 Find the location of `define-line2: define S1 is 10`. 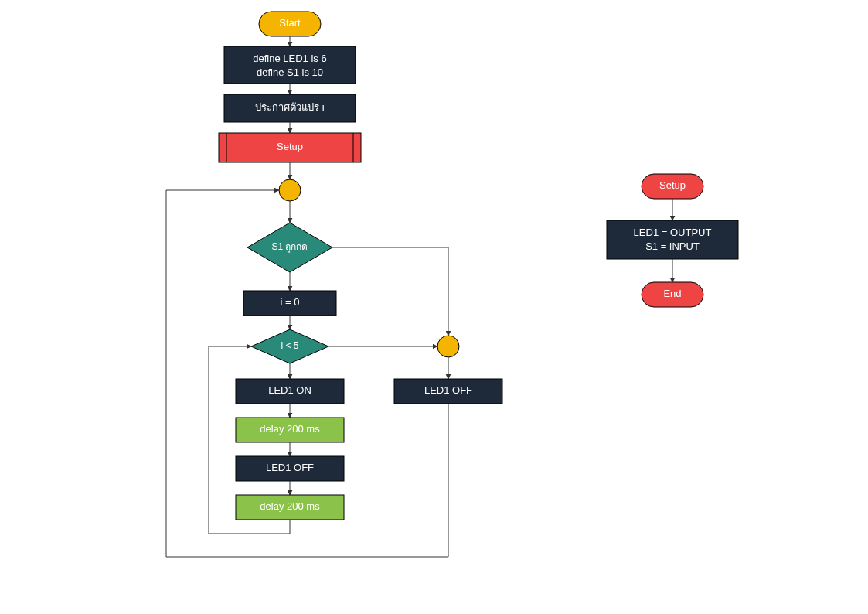

define-line2: define S1 is 10 is located at coordinates (290, 73).